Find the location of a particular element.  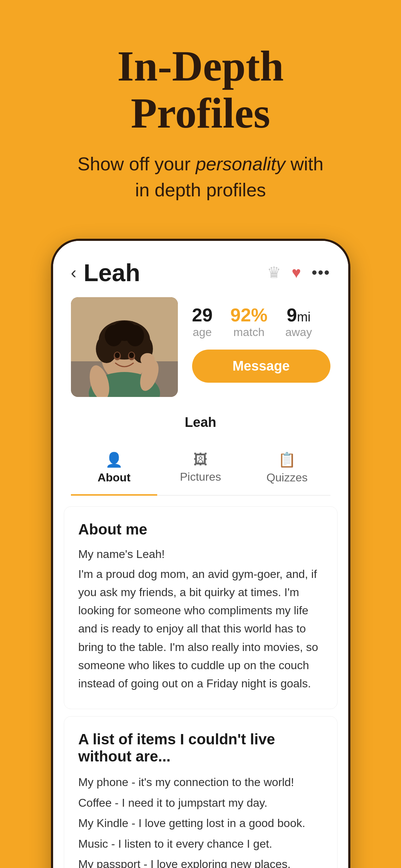

distance-label: away is located at coordinates (299, 332).